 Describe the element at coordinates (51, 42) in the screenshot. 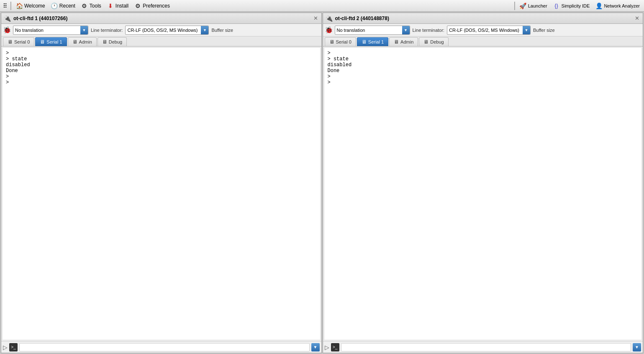

I see `panel-1-tab-serial1: 🖥 Serial 1` at that location.